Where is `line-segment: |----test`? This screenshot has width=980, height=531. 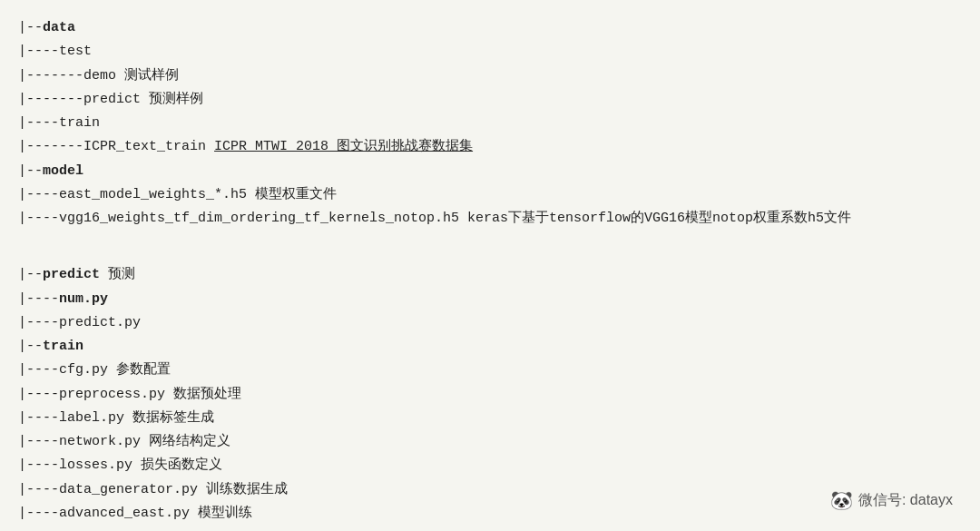
line-segment: |----test is located at coordinates (54, 51).